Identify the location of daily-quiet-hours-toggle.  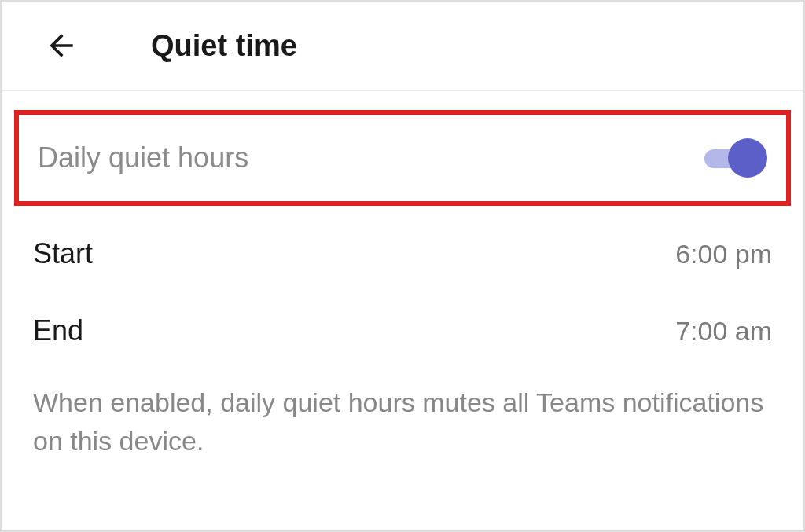
(736, 158).